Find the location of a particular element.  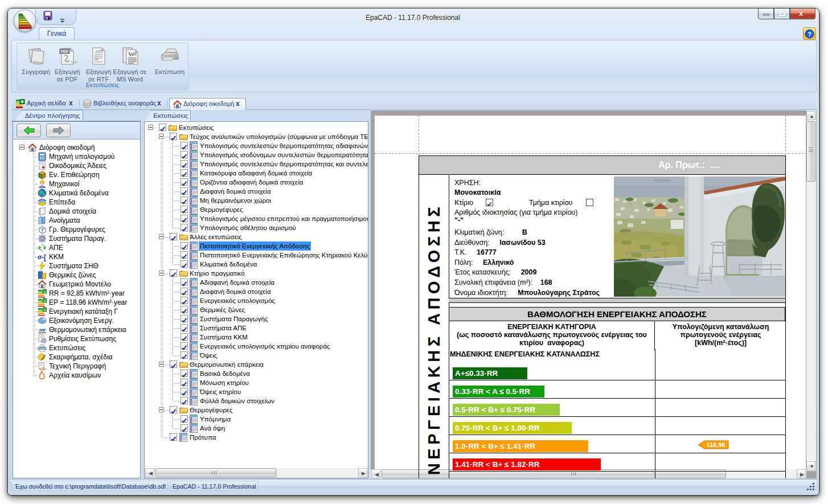

svg-text: A is located at coordinates (96, 52).